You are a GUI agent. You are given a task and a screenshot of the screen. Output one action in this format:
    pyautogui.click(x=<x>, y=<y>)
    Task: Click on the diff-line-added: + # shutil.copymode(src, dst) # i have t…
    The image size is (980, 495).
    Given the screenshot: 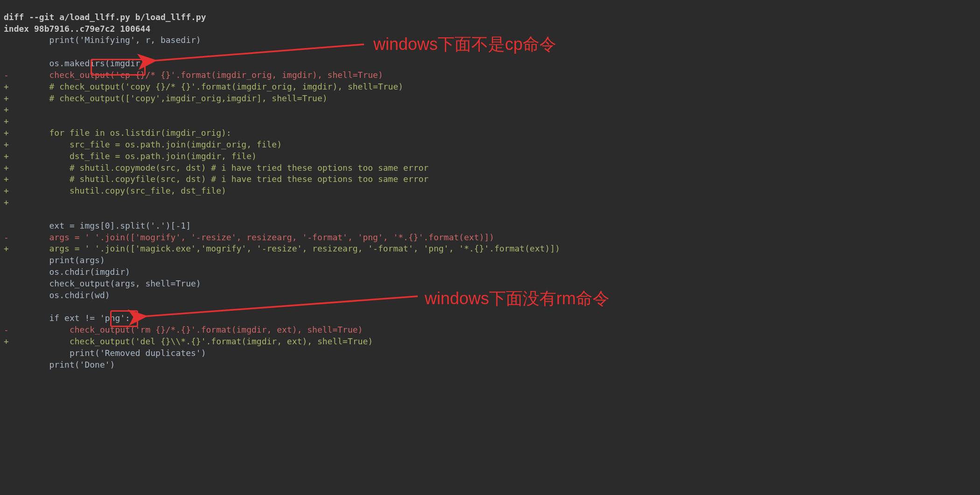 What is the action you would take?
    pyautogui.click(x=216, y=168)
    